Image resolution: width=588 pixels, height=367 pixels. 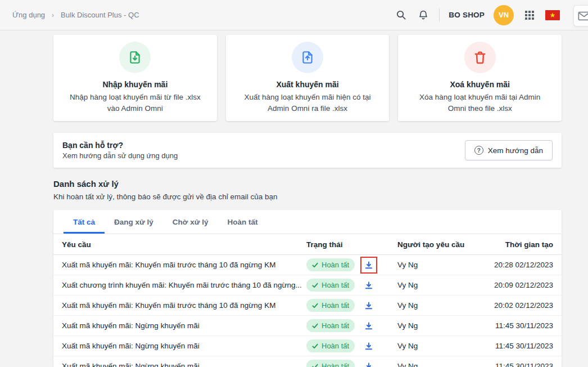 I want to click on header-request: Yêu cầu, so click(x=184, y=244).